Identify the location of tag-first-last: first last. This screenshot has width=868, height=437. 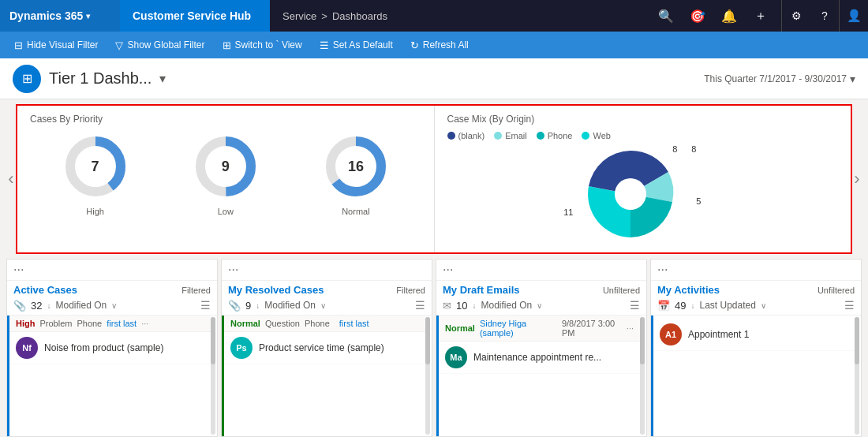
(122, 323).